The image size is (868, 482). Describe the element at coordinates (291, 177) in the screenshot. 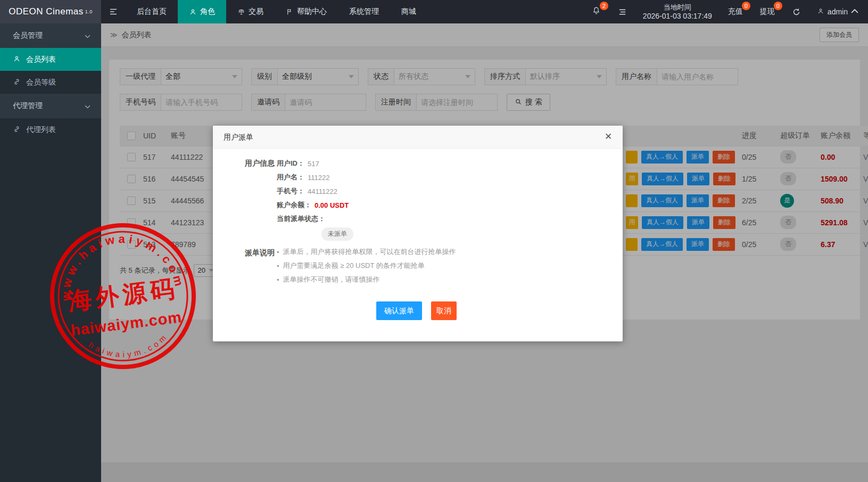

I see `field-label: 用户名：` at that location.